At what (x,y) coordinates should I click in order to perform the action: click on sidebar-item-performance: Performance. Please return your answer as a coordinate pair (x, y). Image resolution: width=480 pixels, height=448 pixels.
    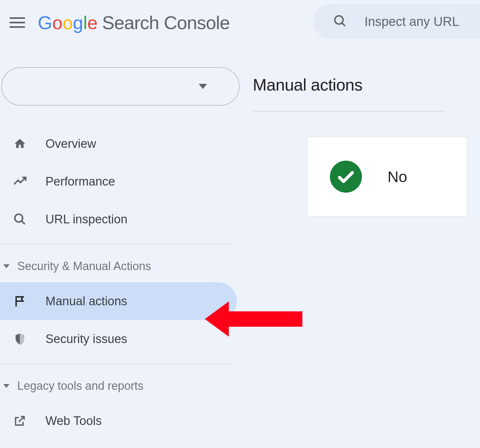
    Looking at the image, I should click on (118, 181).